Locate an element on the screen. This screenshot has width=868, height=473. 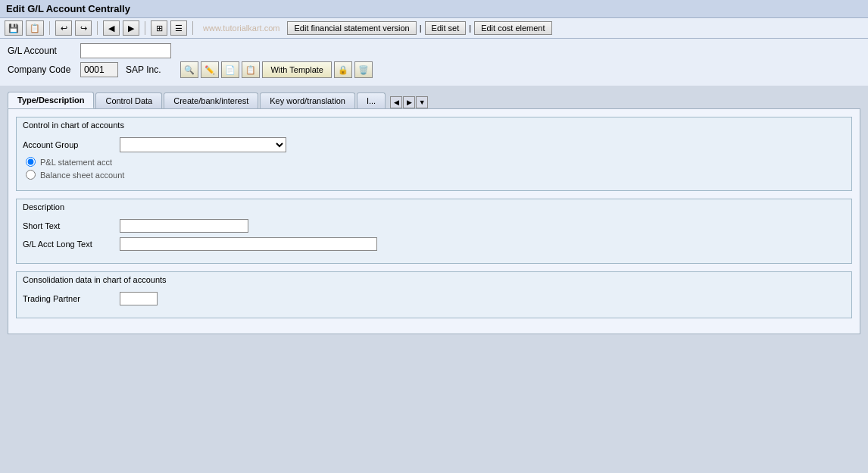
gl-account-label: G/L Account is located at coordinates (42, 51).